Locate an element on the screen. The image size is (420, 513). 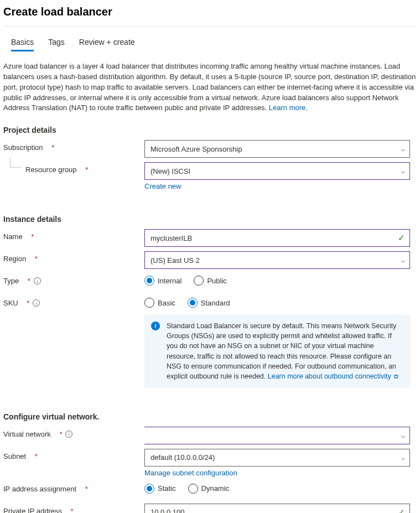
tab-review-create: Review + create is located at coordinates (107, 44).